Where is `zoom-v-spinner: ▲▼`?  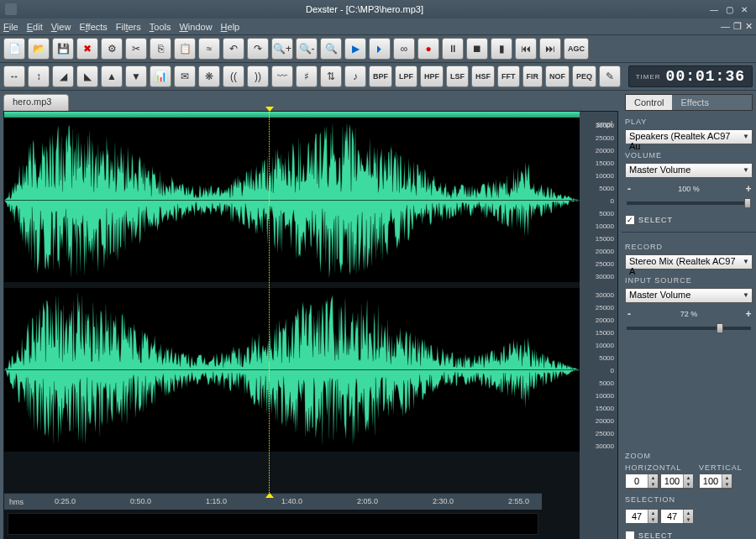 zoom-v-spinner: ▲▼ is located at coordinates (716, 481).